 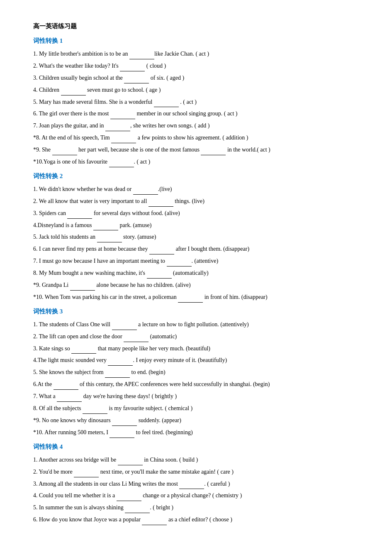 What do you see at coordinates (196, 336) in the screenshot?
I see `question-3-2: 2. The lift can open and close the door …` at bounding box center [196, 336].